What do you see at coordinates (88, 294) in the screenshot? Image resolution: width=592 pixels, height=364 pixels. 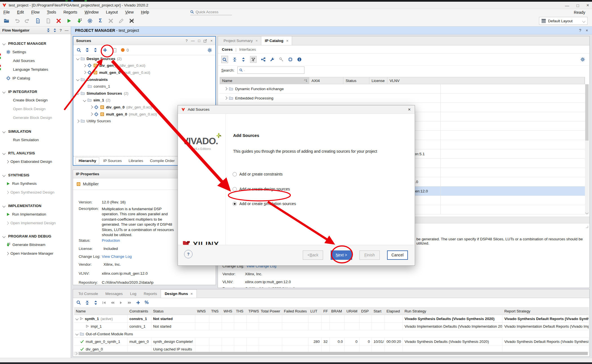 I see `tab-tcl-console: Tcl Console` at bounding box center [88, 294].